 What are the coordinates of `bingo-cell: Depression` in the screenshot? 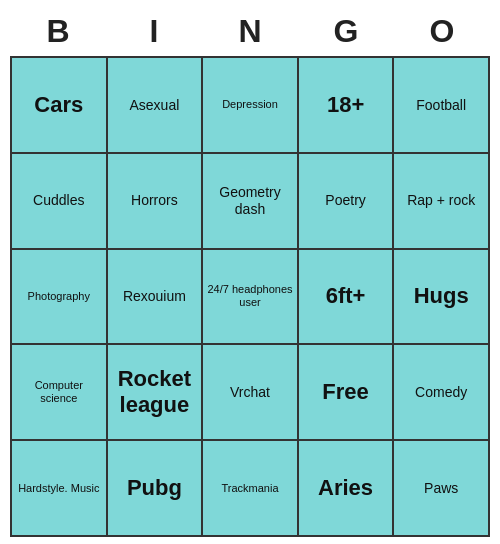 It's located at (251, 106).